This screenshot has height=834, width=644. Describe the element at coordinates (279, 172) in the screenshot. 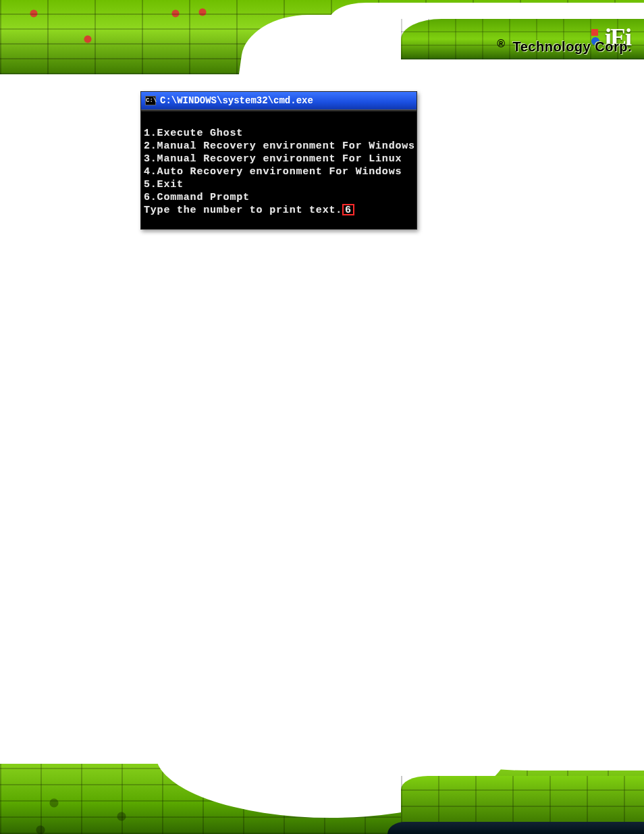

I see `cmd-menu-item-4: 4.Auto Recovery environment For Windows` at that location.